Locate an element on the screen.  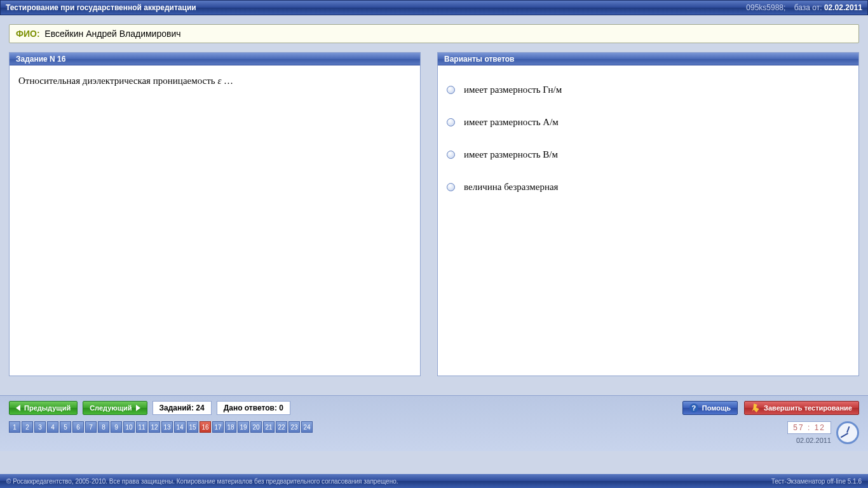
nav-question-12: 12 is located at coordinates (154, 427).